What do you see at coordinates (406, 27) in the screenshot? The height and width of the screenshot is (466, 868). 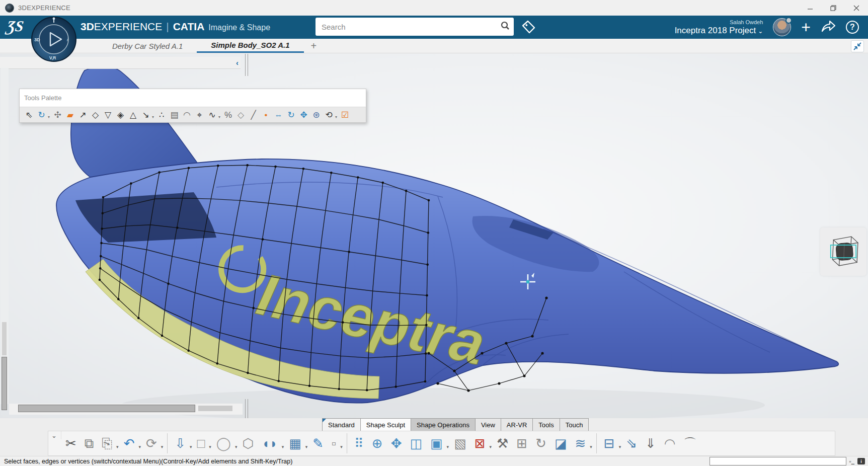 I see `search-input` at bounding box center [406, 27].